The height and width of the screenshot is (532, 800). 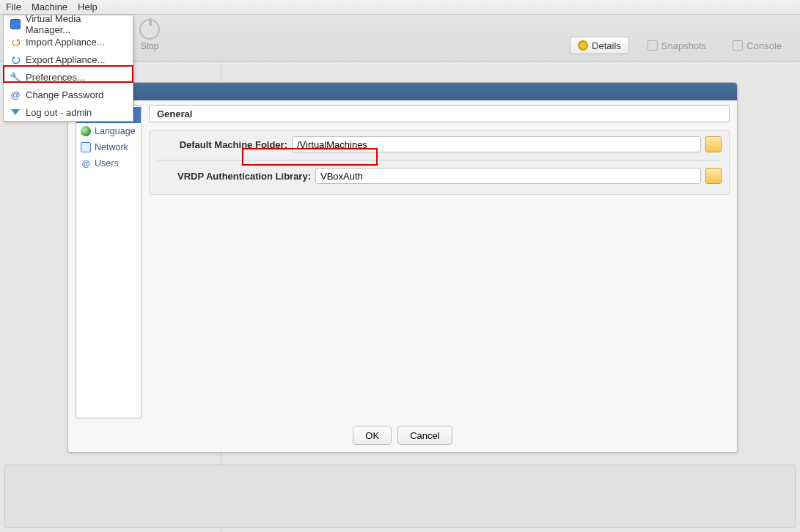 I want to click on fields-panel: Default Machine Folder: VRDP Authenticat…, so click(x=439, y=163).